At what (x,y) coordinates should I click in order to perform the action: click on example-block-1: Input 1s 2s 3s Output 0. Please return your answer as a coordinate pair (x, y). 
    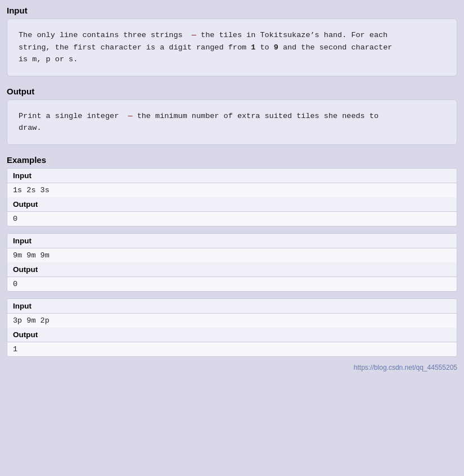
    Looking at the image, I should click on (232, 197).